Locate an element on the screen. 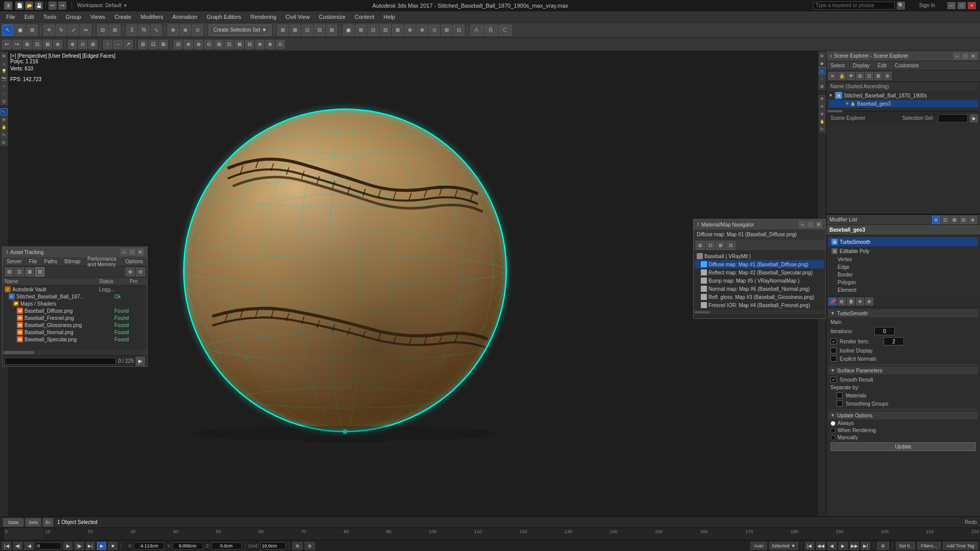  mn-max-btn: □ is located at coordinates (811, 224).